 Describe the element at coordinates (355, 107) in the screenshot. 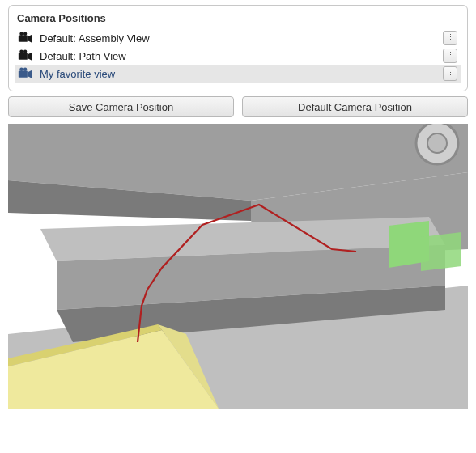

I see `default-camera-button: Default Camera Position` at that location.